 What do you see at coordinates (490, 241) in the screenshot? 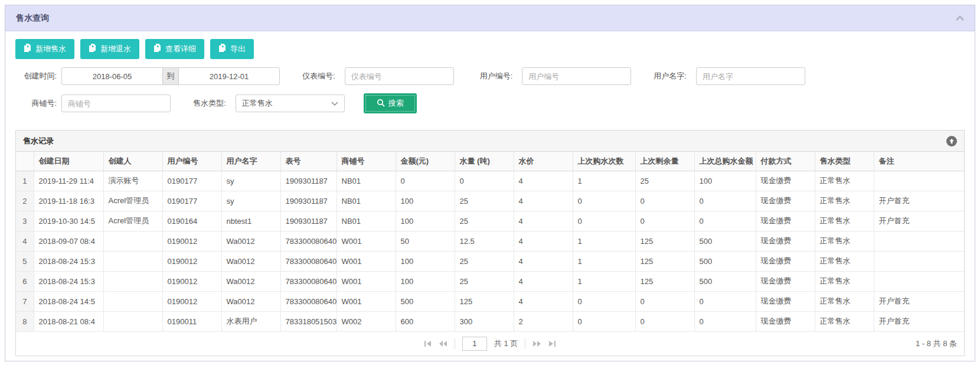
I see `table-row: 42018-09-07 08:40190012Wa001278330008064…` at bounding box center [490, 241].